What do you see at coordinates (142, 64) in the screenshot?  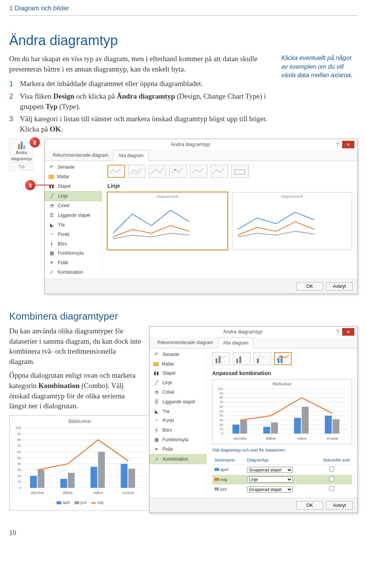 I see `intro-paragraph: Om du har skapat en viss typ av diagram,…` at bounding box center [142, 64].